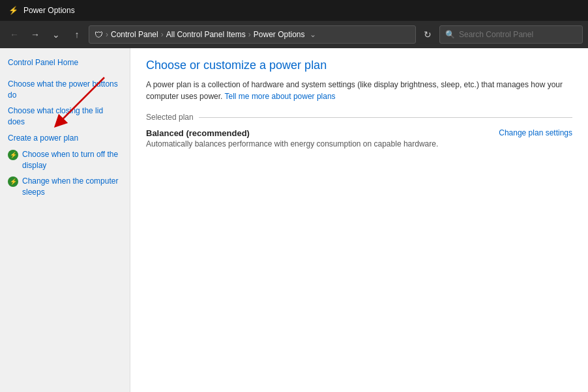 This screenshot has height=392, width=588. I want to click on sidebar-item-create-plan: Create a power plan, so click(65, 138).